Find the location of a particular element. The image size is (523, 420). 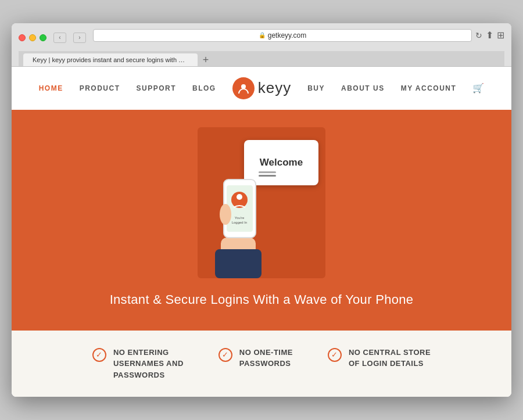

add-tab-button: + is located at coordinates (206, 60).